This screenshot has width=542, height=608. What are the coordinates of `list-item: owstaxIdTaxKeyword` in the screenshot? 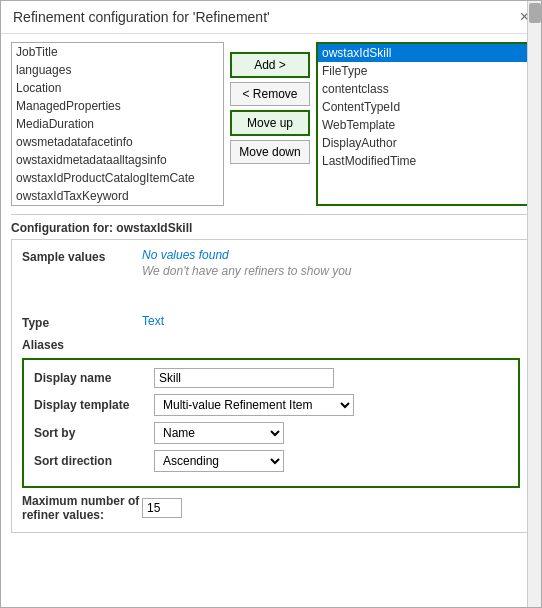 It's located at (118, 196).